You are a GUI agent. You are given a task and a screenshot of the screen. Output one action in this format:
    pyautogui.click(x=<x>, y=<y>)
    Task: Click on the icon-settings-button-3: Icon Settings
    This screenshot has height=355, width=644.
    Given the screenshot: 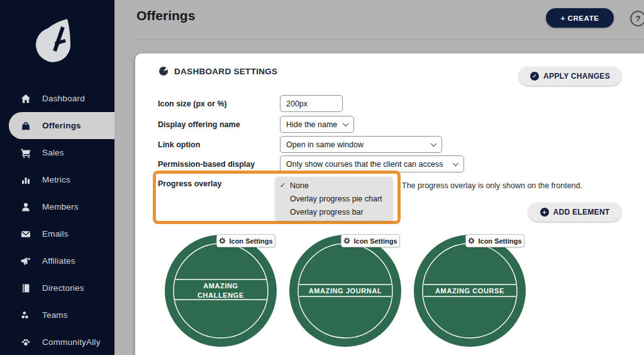 What is the action you would take?
    pyautogui.click(x=495, y=240)
    